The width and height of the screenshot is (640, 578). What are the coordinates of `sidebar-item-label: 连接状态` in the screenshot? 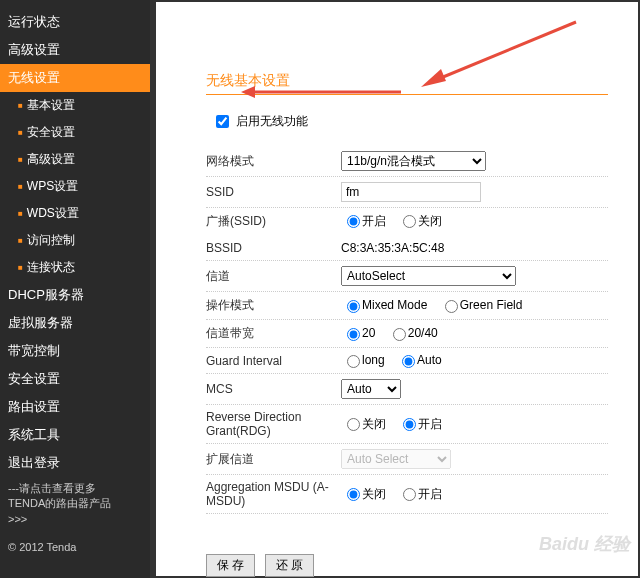 It's located at (51, 268).